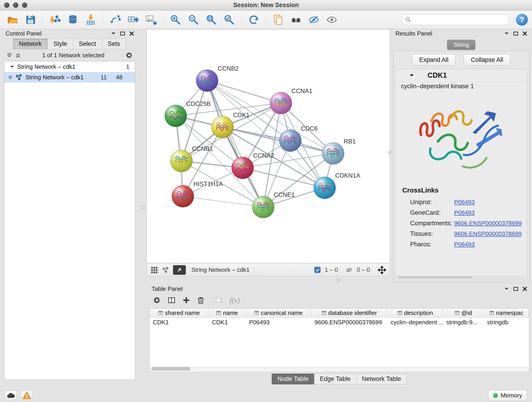 Image resolution: width=532 pixels, height=402 pixels. Describe the element at coordinates (337, 185) in the screenshot. I see `network-node-cdkn1a: CDKN1A` at that location.